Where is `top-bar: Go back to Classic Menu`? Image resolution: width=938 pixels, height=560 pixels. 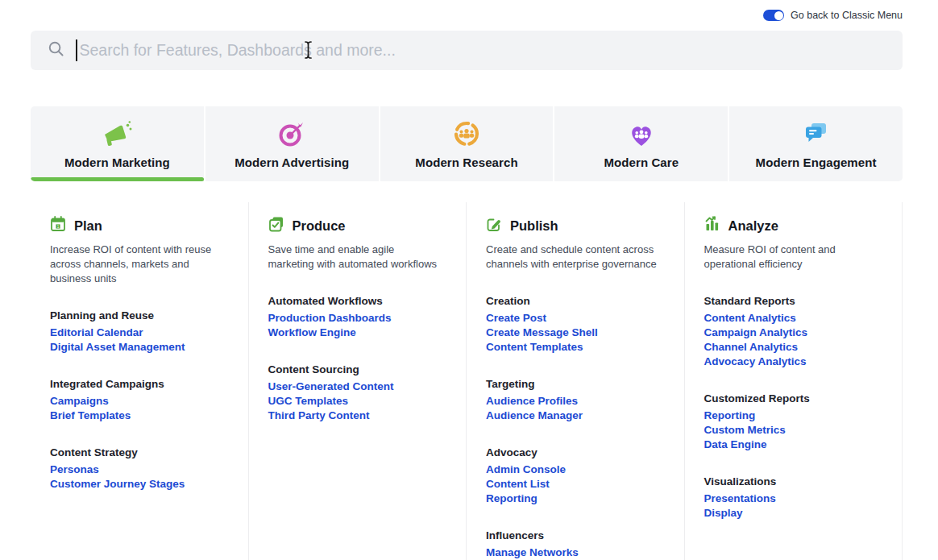 top-bar: Go back to Classic Menu is located at coordinates (469, 12).